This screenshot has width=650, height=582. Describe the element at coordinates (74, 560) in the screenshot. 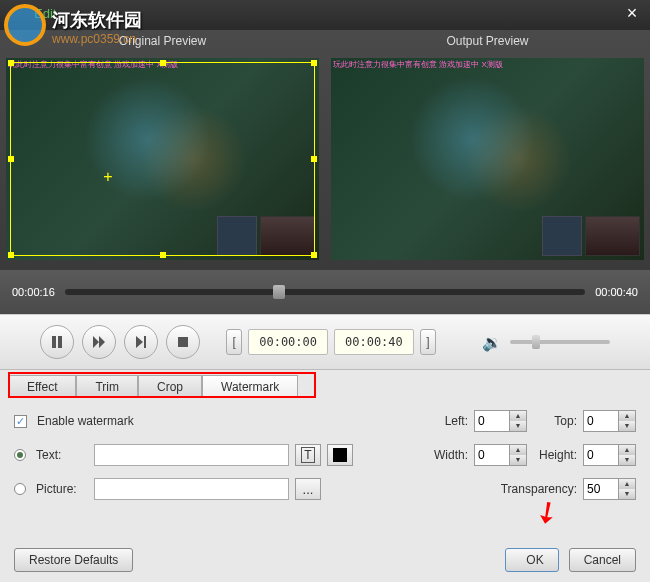

I see `restore-defaults-button: Restore Defaults` at that location.